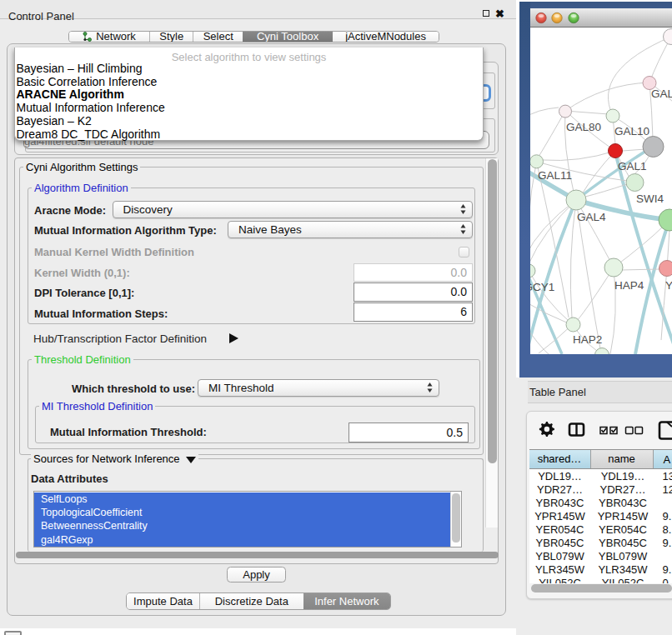  I want to click on svg-text: GAL10, so click(632, 132).